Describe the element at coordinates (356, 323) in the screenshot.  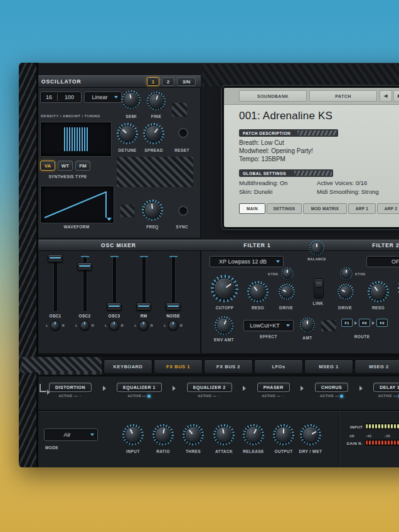
I see `route-arrow-icon` at that location.